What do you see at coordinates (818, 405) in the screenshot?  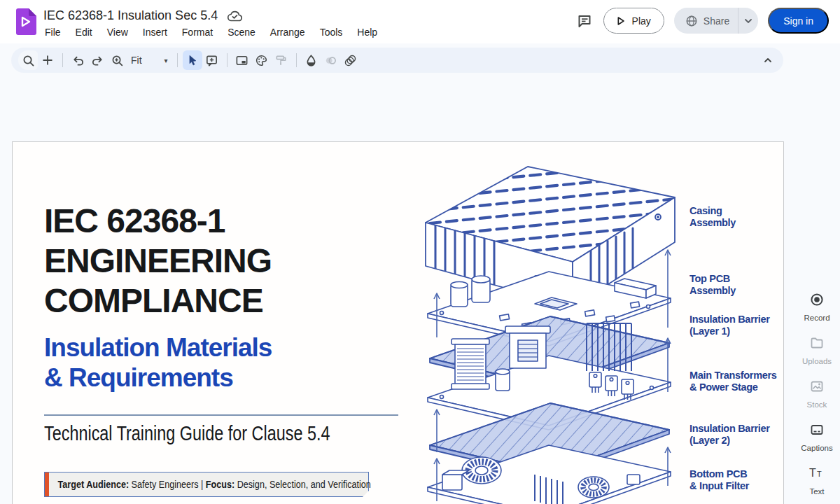 I see `rail-label-stock: Stock` at bounding box center [818, 405].